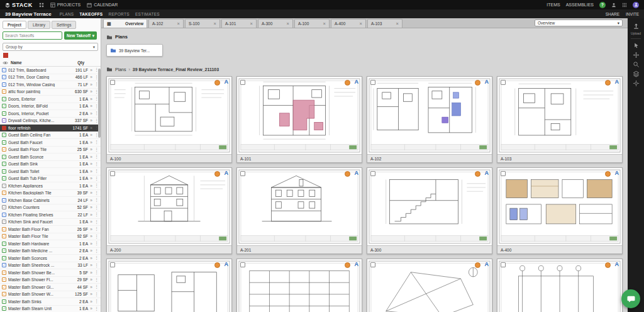  What do you see at coordinates (42, 5) in the screenshot?
I see `apps-grid-icon` at bounding box center [42, 5].